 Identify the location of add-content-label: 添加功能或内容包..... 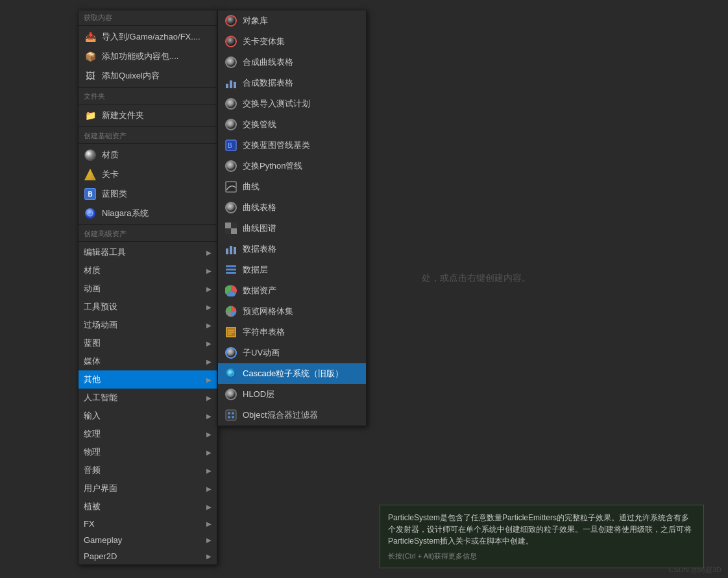
(157, 56).